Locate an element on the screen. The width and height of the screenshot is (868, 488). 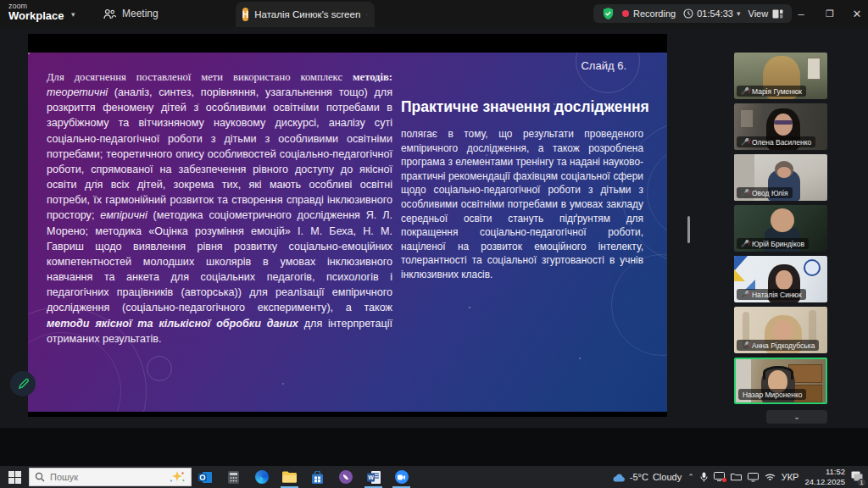
tray-mic-icon is located at coordinates (704, 477).